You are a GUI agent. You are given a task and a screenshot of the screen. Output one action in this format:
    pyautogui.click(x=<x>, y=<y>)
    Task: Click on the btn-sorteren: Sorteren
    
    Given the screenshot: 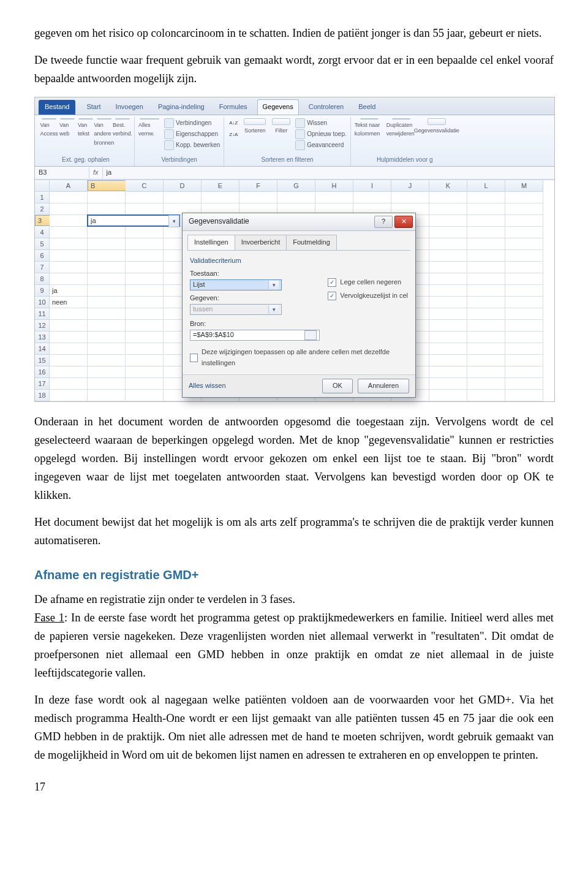 What is the action you would take?
    pyautogui.click(x=255, y=127)
    